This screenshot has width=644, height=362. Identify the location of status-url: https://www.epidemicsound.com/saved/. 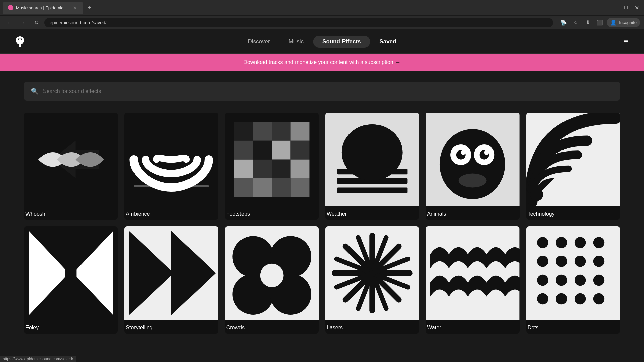
(38, 359).